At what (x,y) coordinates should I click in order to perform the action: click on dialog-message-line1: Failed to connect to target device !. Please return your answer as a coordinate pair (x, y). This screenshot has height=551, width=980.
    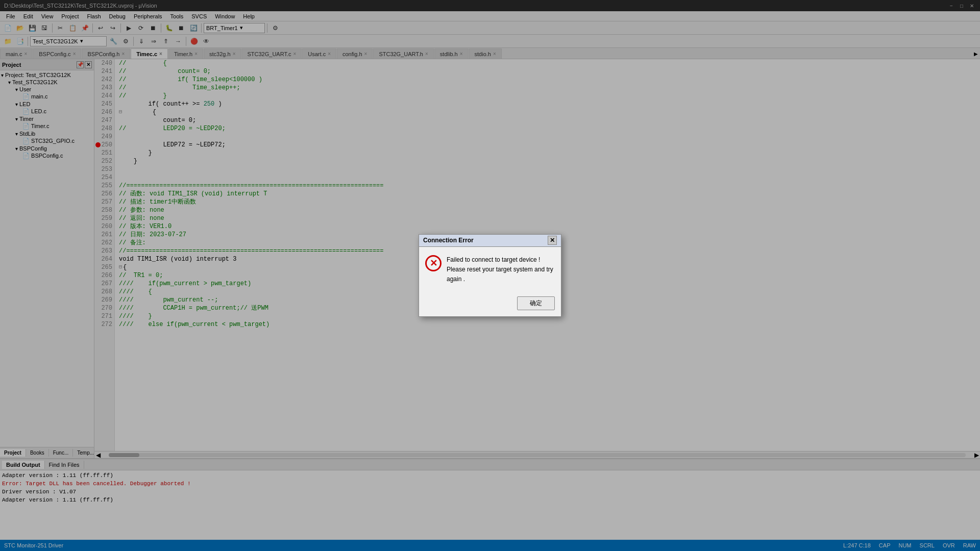
    Looking at the image, I should click on (501, 260).